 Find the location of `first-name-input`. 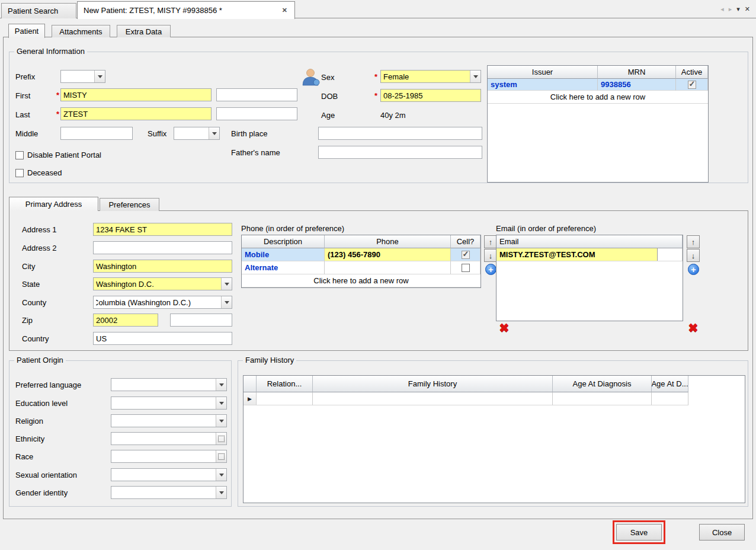

first-name-input is located at coordinates (136, 95).